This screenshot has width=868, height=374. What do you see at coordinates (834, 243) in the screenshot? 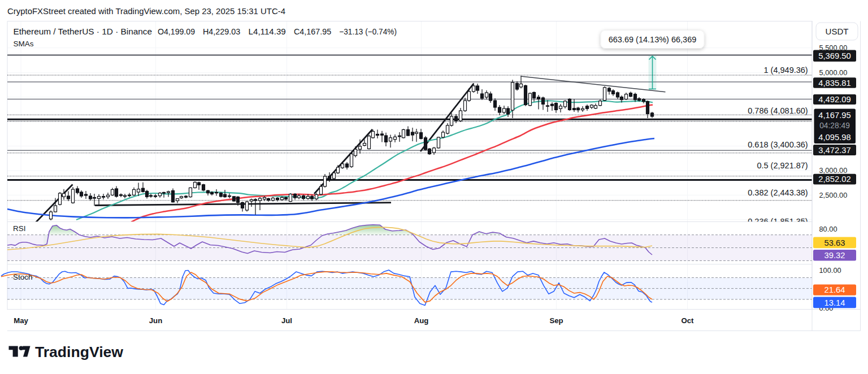
I see `svg-text: 53.63` at bounding box center [834, 243].